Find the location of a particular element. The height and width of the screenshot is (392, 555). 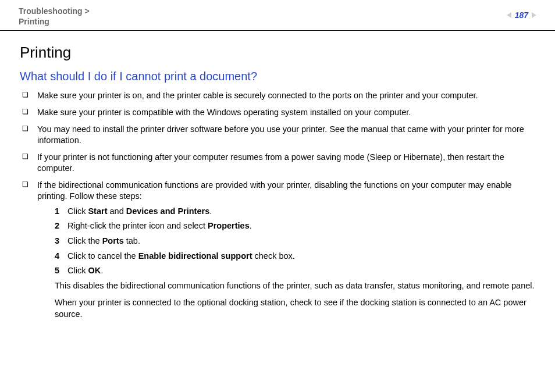

step-text: Click the Ports tab. is located at coordinates (104, 241).